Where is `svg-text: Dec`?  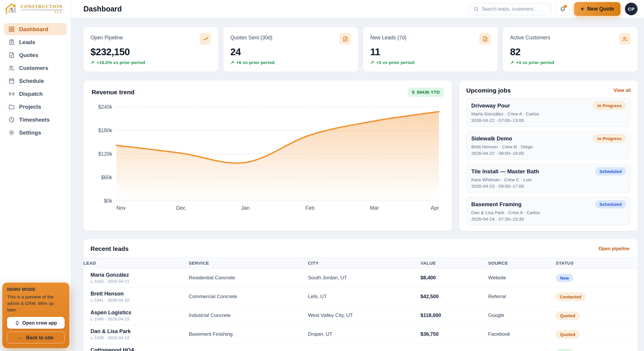 svg-text: Dec is located at coordinates (181, 208).